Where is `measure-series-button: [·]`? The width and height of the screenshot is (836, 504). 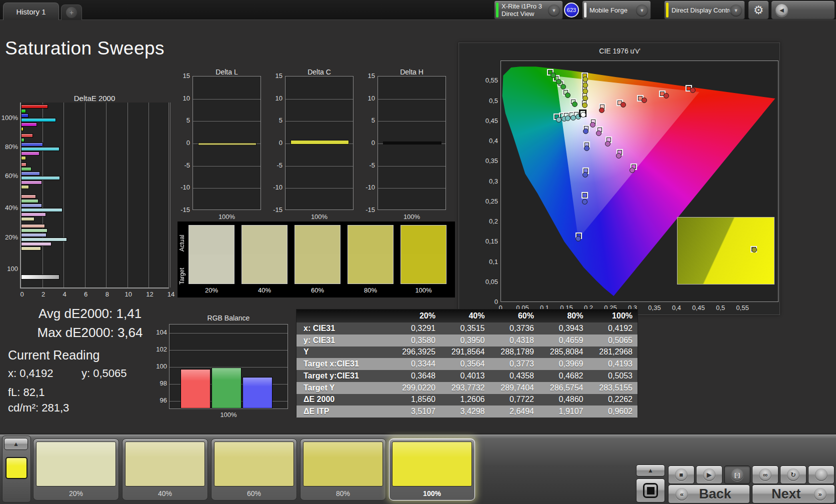 measure-series-button: [·] is located at coordinates (737, 475).